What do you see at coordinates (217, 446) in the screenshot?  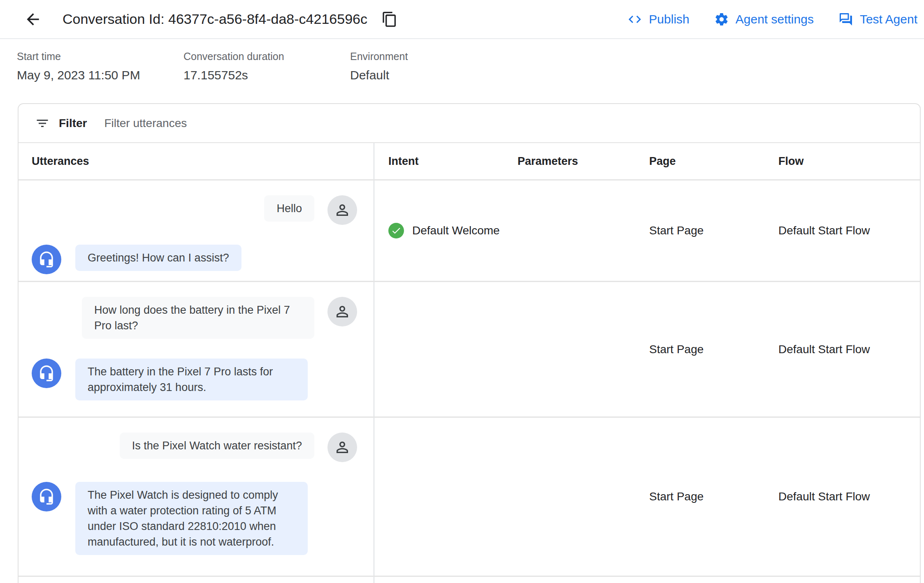 I see `user-utterance-bubble: Is the Pixel Watch water resistant?` at bounding box center [217, 446].